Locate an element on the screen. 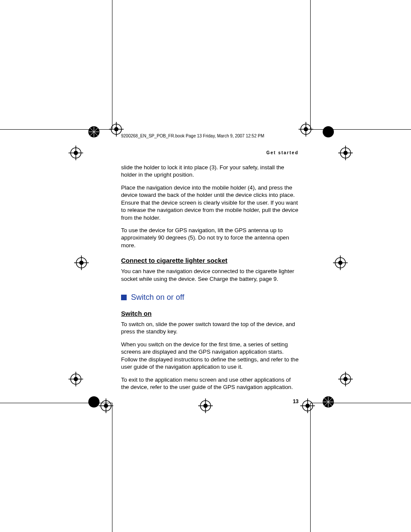  body-paragraph: To switch on, slide the power switch tow… is located at coordinates (210, 328).